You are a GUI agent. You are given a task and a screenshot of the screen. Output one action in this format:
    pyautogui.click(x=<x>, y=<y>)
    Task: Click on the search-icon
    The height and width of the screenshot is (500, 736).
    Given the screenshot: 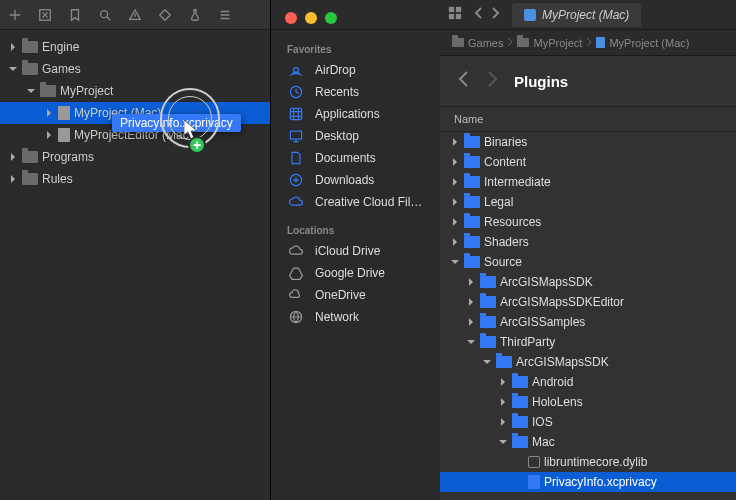 What is the action you would take?
    pyautogui.click(x=105, y=15)
    